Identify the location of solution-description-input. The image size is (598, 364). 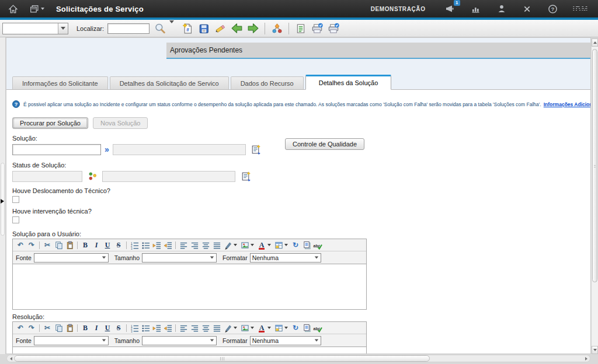
(179, 149).